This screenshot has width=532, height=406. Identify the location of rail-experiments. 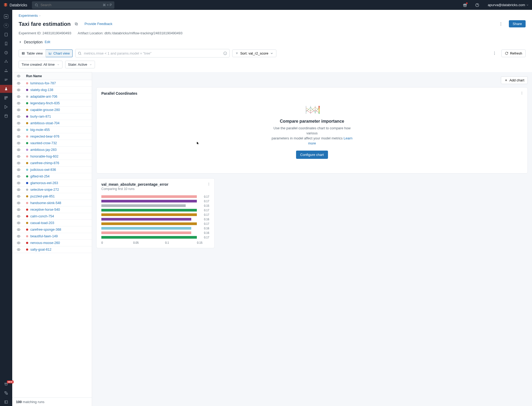
(6, 89).